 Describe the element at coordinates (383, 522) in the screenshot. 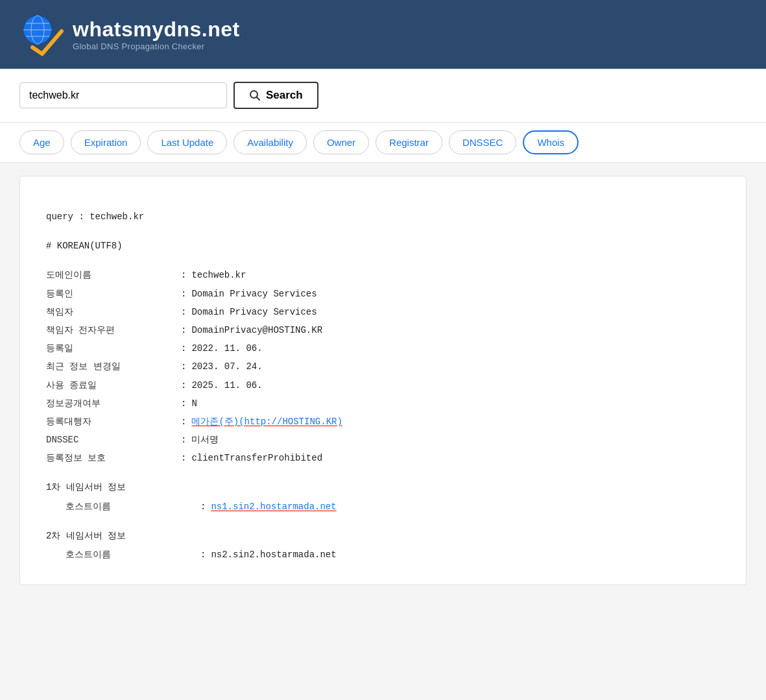

I see `whois-nameservers: 1차 네임서버 정보호스트이름:ns1.sin2.hostarmada.net2…` at that location.